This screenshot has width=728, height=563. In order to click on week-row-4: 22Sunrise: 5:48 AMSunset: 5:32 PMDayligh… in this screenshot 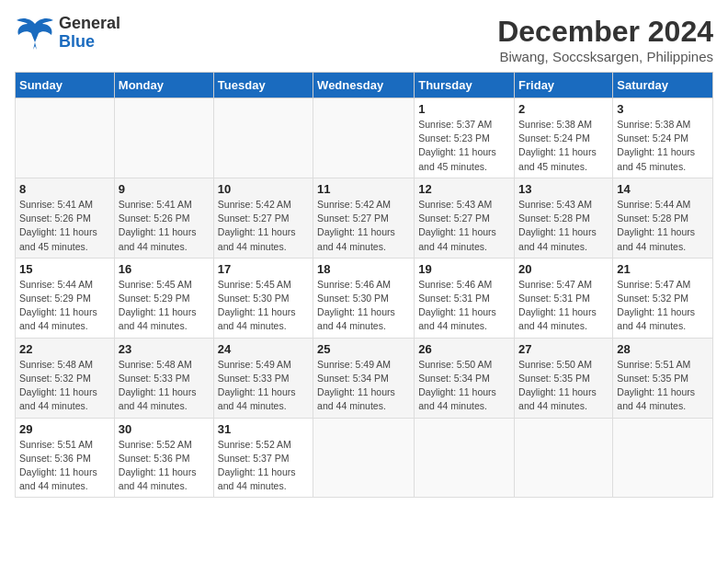, I will do `click(364, 377)`.